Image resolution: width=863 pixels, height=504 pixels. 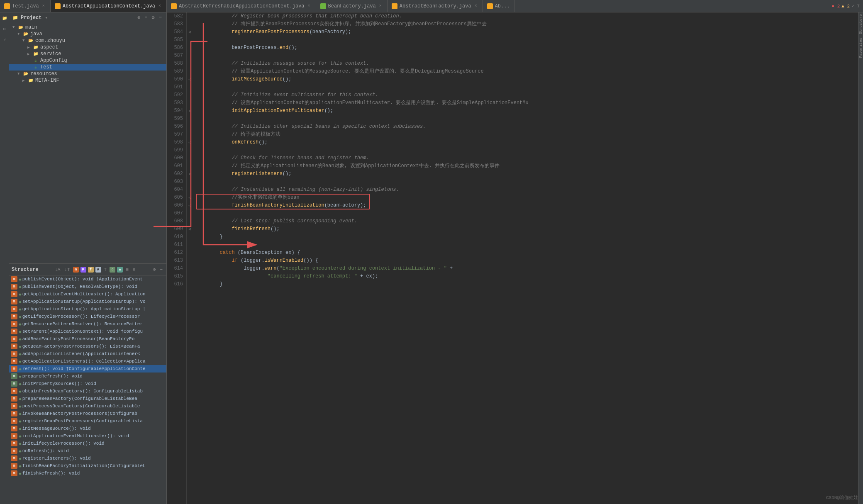 I want to click on tree-item-com-zhouyu: ▼ 📂 com.zhouyu, so click(x=88, y=41).